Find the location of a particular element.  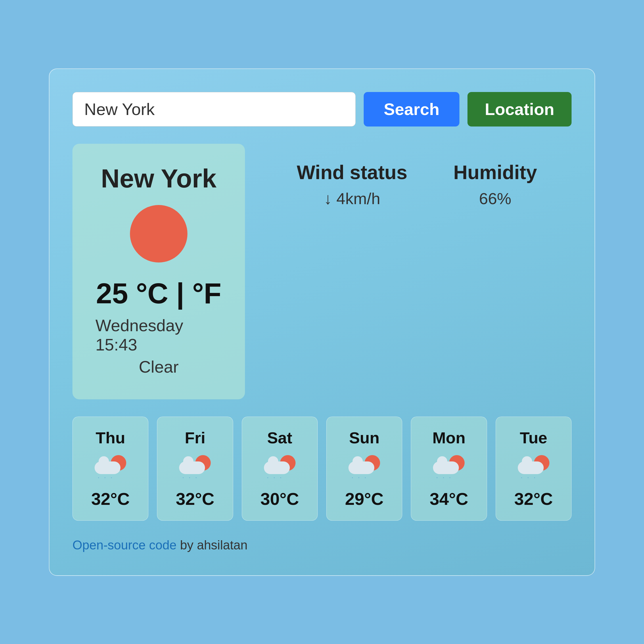

footer-suffix: by ahsilatan is located at coordinates (212, 545).